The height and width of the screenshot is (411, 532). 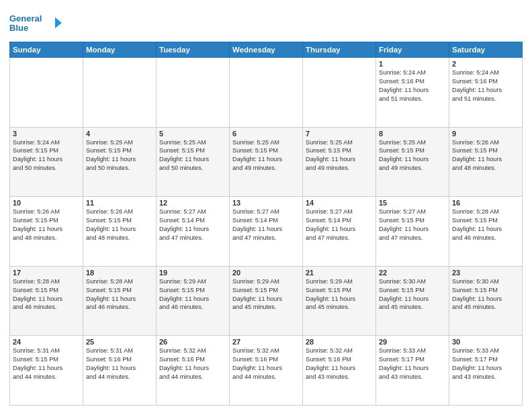 What do you see at coordinates (486, 342) in the screenshot?
I see `day-number: 30` at bounding box center [486, 342].